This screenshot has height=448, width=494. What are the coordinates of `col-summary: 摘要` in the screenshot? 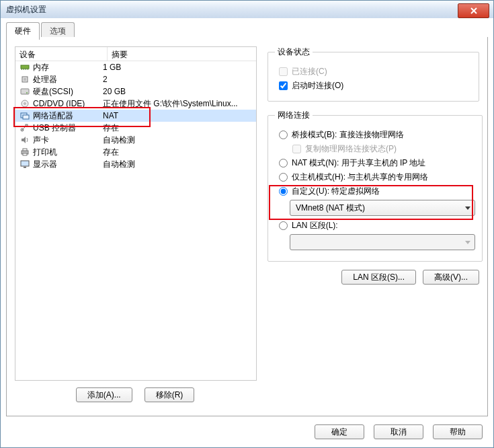 It's located at (181, 54).